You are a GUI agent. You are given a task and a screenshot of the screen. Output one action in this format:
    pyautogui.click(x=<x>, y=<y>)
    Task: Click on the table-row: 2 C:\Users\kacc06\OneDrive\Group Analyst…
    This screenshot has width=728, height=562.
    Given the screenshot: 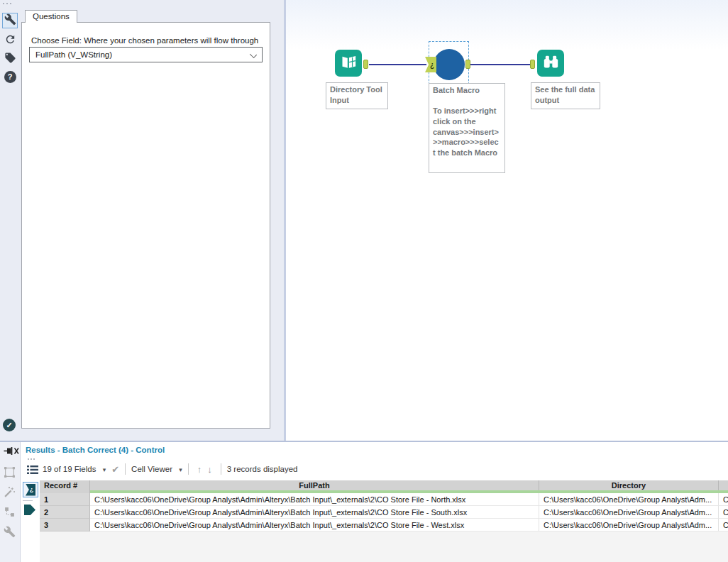 What is the action you would take?
    pyautogui.click(x=384, y=512)
    